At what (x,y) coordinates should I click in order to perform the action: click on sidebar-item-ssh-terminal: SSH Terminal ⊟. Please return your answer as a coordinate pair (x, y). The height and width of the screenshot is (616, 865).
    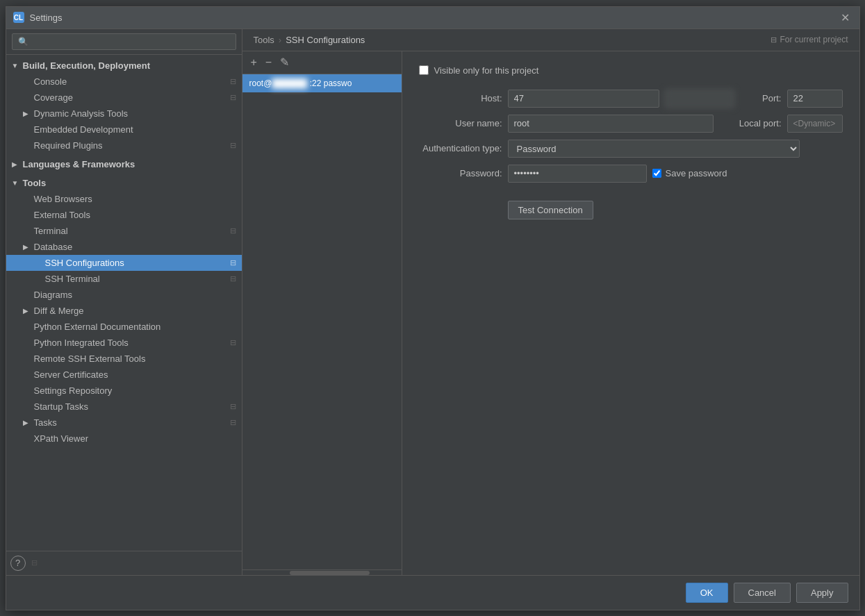
    Looking at the image, I should click on (124, 279).